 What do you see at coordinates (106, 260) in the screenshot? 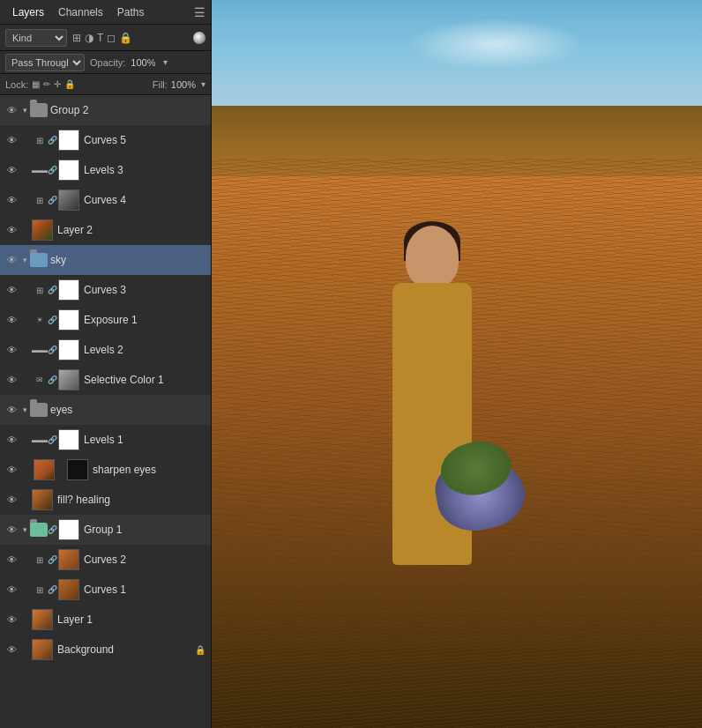
I see `layer-row: 👁 ▾ sky` at bounding box center [106, 260].